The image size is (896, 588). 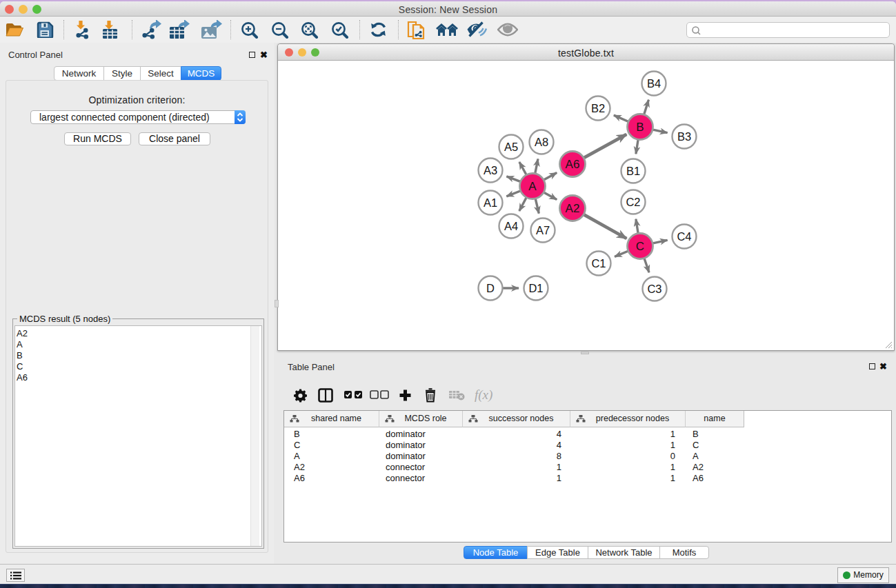 What do you see at coordinates (684, 136) in the screenshot?
I see `svg-text: B3` at bounding box center [684, 136].